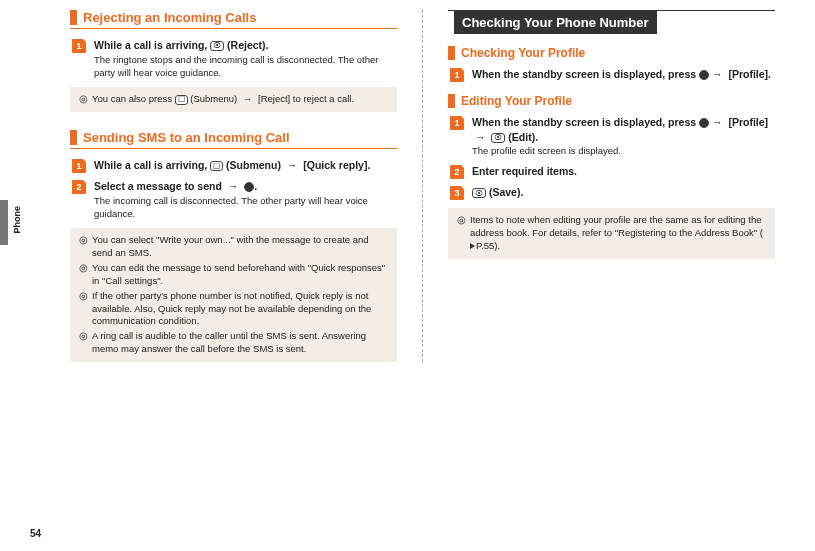 The width and height of the screenshot is (815, 551). What do you see at coordinates (488, 246) in the screenshot?
I see `t: P.55).` at bounding box center [488, 246].